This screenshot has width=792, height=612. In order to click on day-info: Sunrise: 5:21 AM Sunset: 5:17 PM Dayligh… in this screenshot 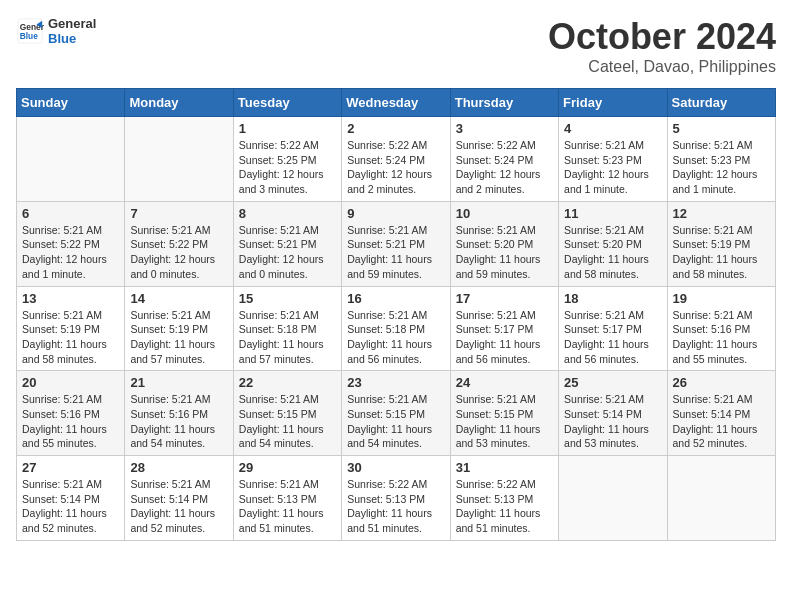, I will do `click(504, 338)`.